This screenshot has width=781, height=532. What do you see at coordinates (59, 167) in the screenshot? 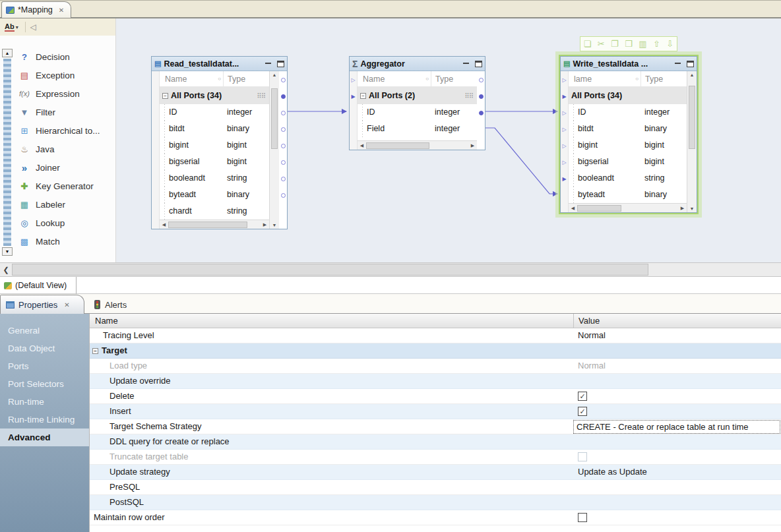
I see `palette-item-joiner: »Joiner` at bounding box center [59, 167].